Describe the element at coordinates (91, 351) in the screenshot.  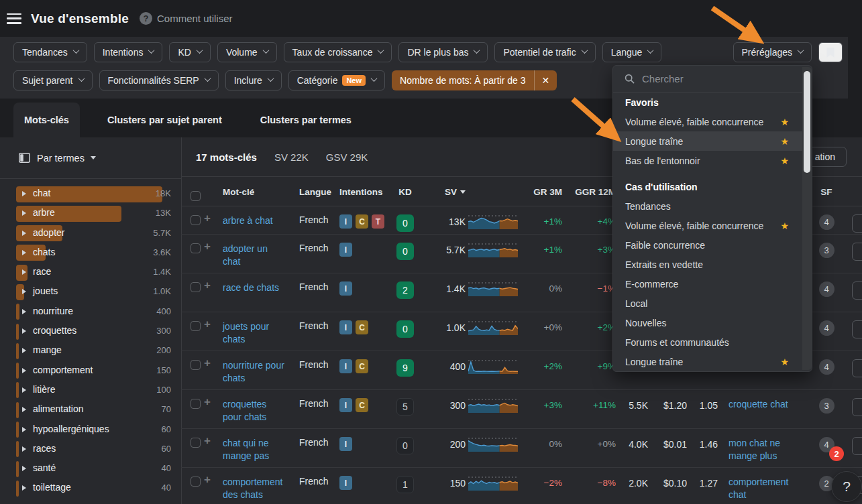
I see `term-row-mange: mange200` at that location.